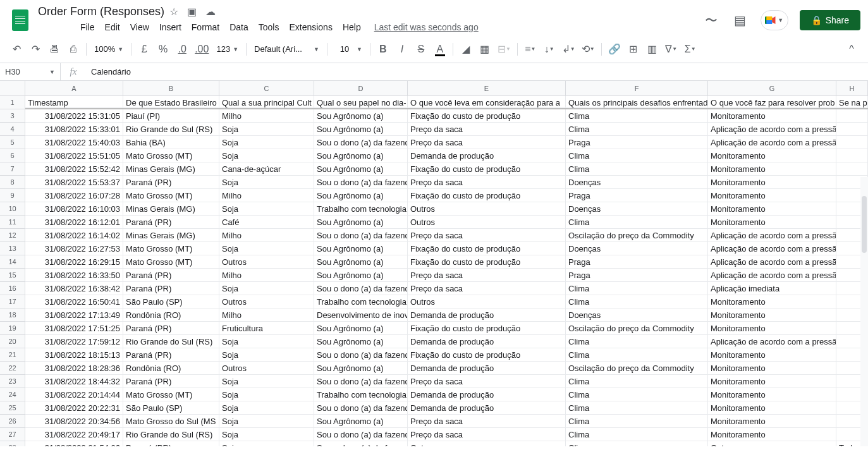 The height and width of the screenshot is (464, 868). I want to click on row-header-1: 1, so click(13, 102).